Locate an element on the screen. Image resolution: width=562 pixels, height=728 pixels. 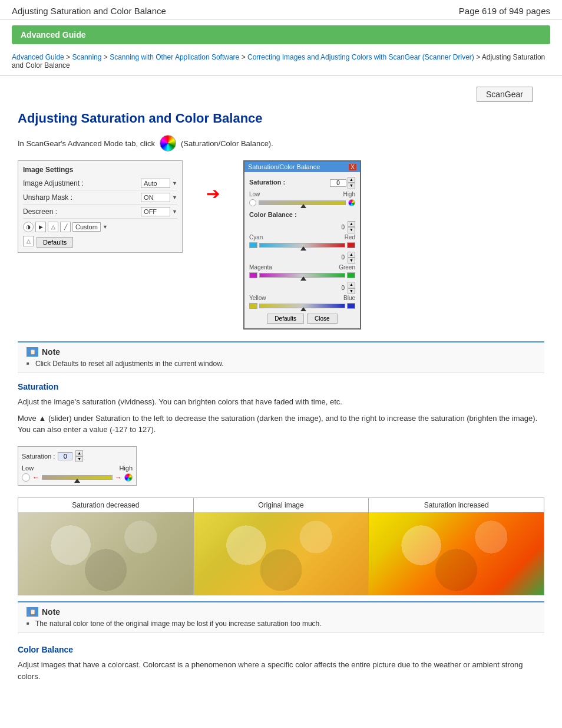
img-original is located at coordinates (282, 554).